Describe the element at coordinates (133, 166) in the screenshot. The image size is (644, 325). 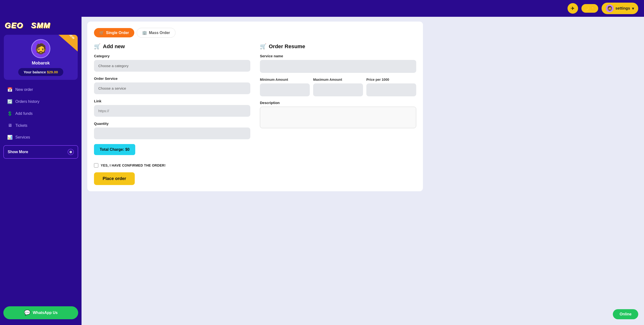
I see `confirm-label: YES, I HAVE CONFIRMED THE ORDER!` at that location.